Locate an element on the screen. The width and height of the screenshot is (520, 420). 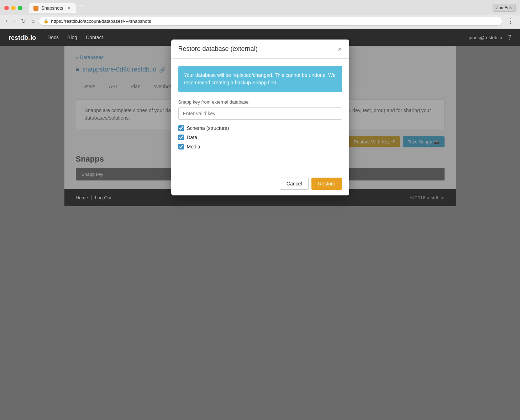
help-icon: ? is located at coordinates (510, 38).